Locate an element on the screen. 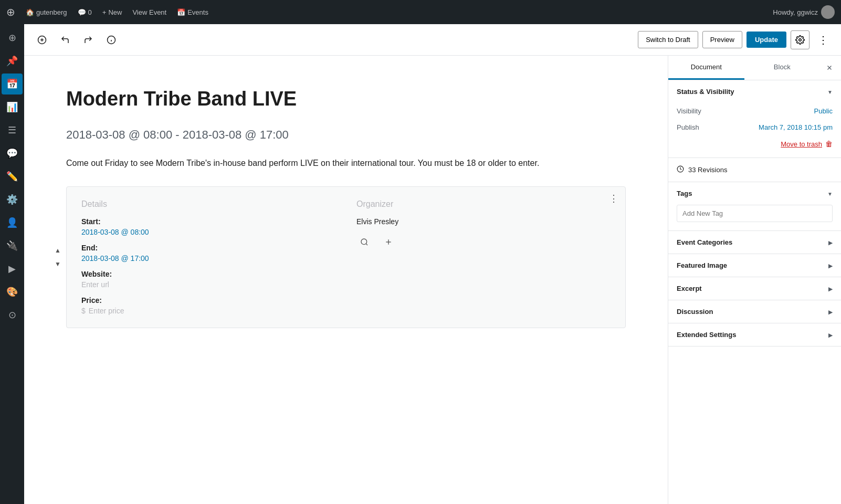 The width and height of the screenshot is (841, 504). details-column: Details Start: 2018-03-08 @ 08:00 End: 2… is located at coordinates (208, 257).